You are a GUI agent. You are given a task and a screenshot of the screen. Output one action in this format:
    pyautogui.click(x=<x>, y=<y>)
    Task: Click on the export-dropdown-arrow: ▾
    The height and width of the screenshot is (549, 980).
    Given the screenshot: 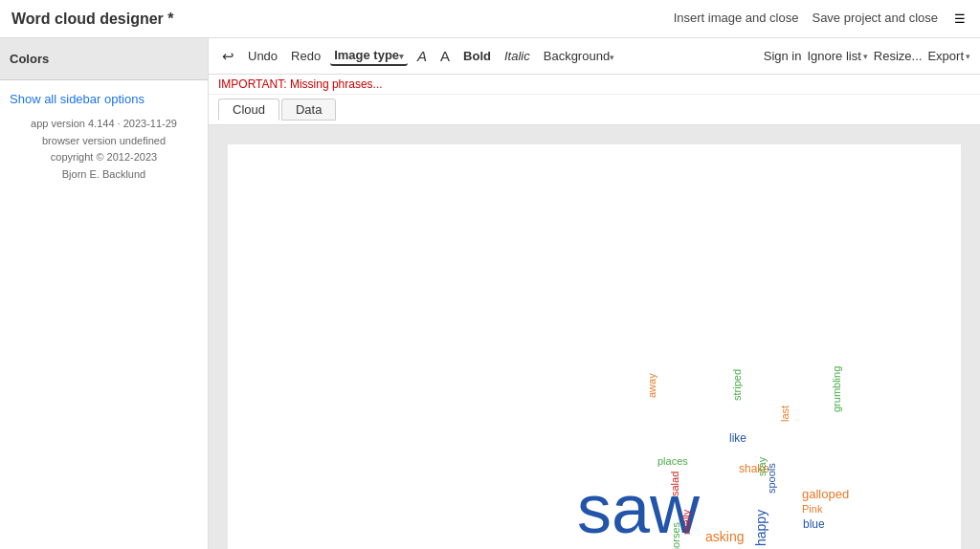 What is the action you would take?
    pyautogui.click(x=969, y=56)
    